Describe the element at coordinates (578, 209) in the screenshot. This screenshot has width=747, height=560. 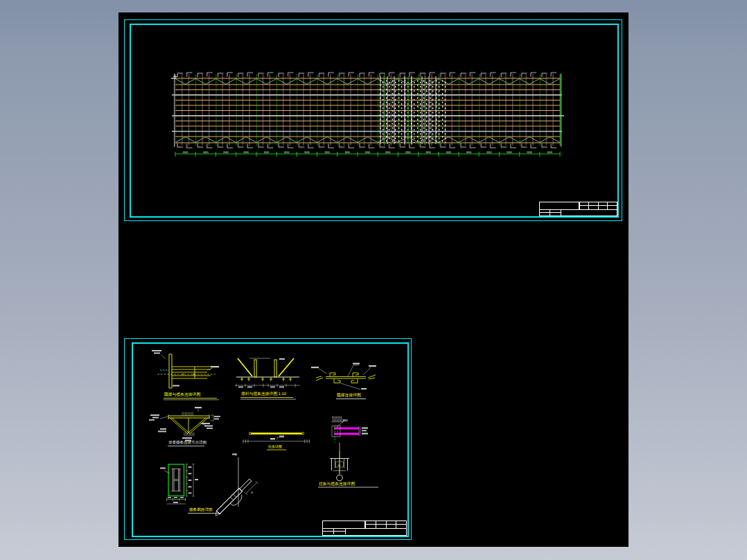
I see `title-block-top-sheet` at that location.